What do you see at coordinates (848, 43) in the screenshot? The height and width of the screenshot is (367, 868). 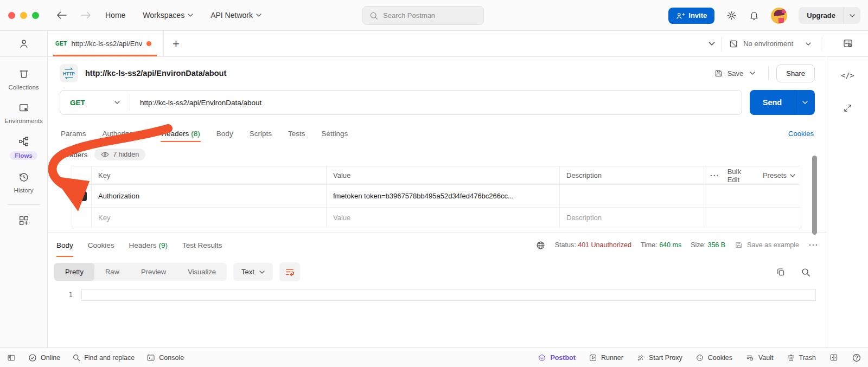 I see `environment-quick-look-icon` at bounding box center [848, 43].